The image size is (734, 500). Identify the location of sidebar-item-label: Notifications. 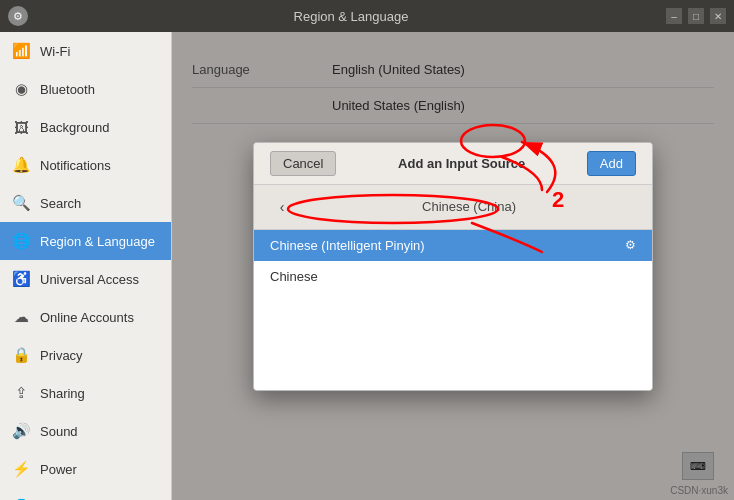
(76, 166).